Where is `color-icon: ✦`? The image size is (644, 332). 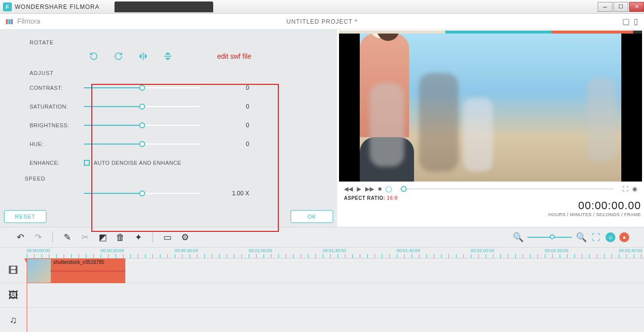 color-icon: ✦ is located at coordinates (138, 237).